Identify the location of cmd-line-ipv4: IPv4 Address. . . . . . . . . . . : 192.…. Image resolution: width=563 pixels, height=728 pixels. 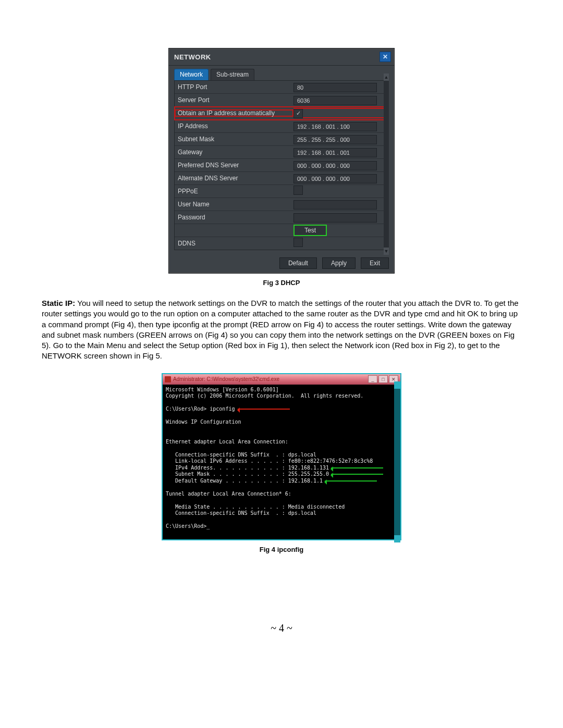
(247, 468).